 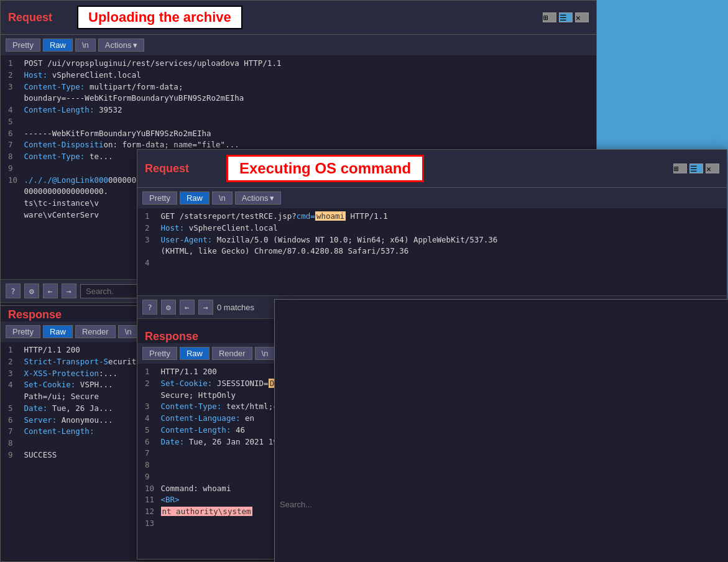 I want to click on back-panel-response-label: Response, so click(x=35, y=315).